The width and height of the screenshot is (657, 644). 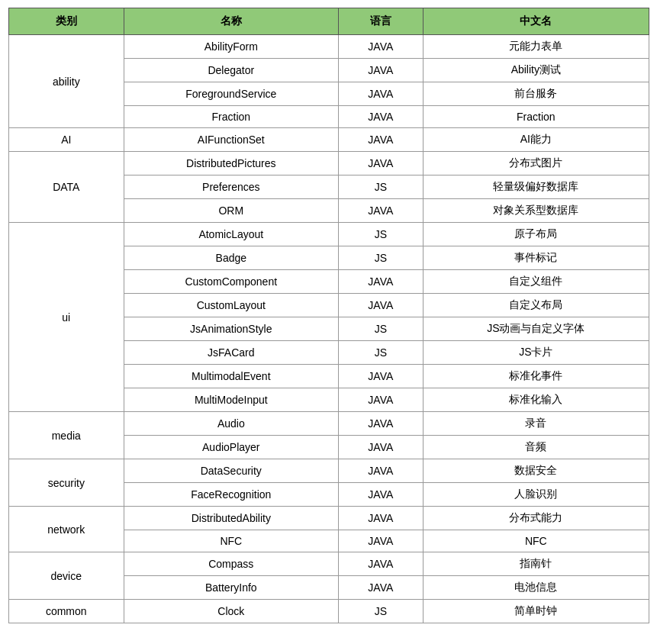 What do you see at coordinates (536, 519) in the screenshot?
I see `chinese-cell: 分布式能力` at bounding box center [536, 519].